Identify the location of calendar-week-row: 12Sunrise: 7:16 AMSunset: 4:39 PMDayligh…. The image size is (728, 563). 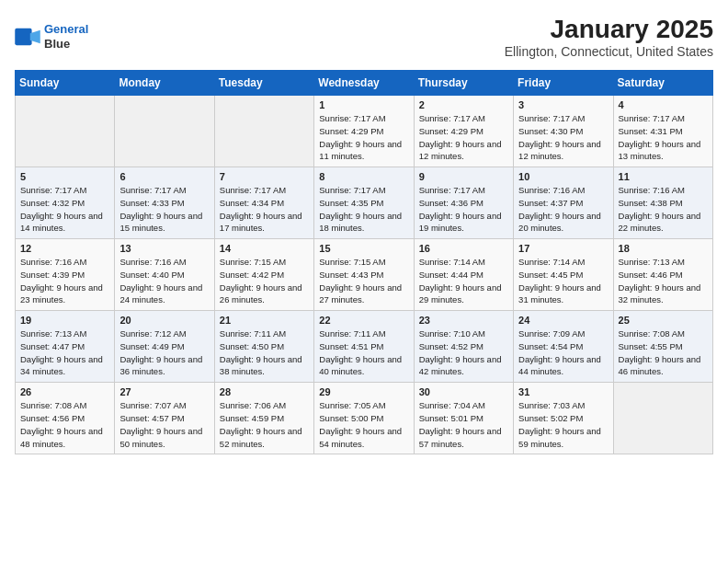
(364, 275).